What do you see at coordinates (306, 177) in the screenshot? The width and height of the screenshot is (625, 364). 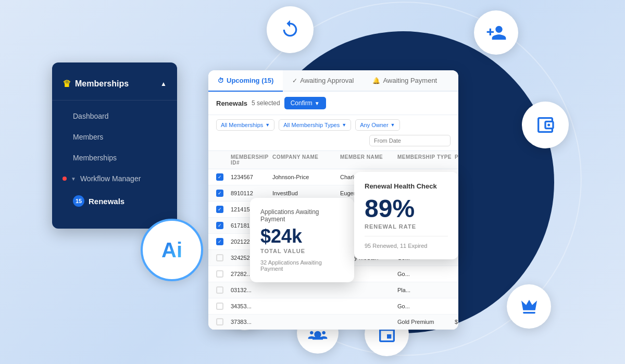 I see `row-company: Johnson-Price` at bounding box center [306, 177].